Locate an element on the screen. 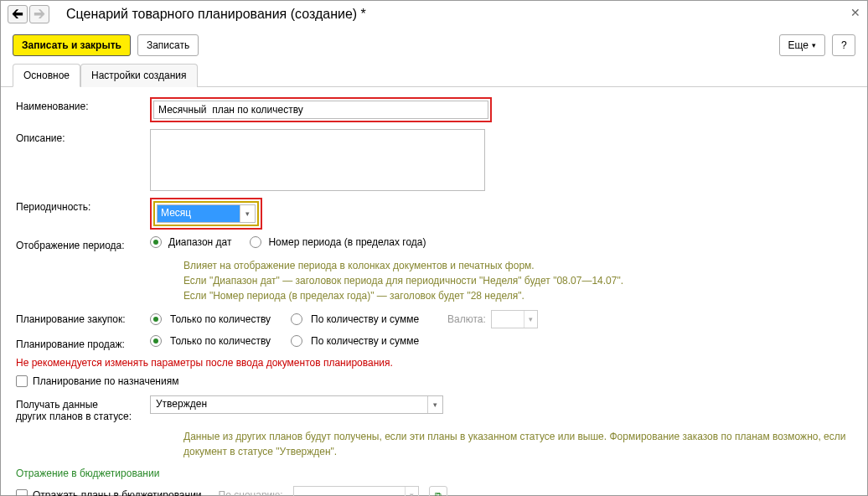 This screenshot has width=868, height=496. status-hint: Данные из других планов будут получены, … is located at coordinates (518, 444).